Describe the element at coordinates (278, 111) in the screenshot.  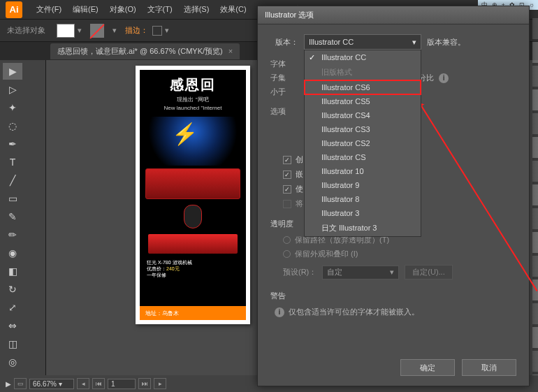
I see `options-label: 选项` at that location.